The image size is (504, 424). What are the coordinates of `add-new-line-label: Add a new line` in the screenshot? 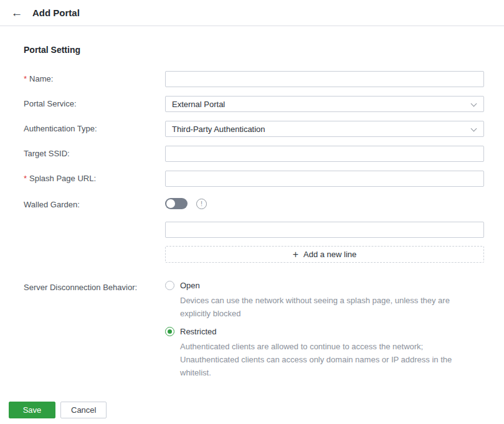 It's located at (330, 254).